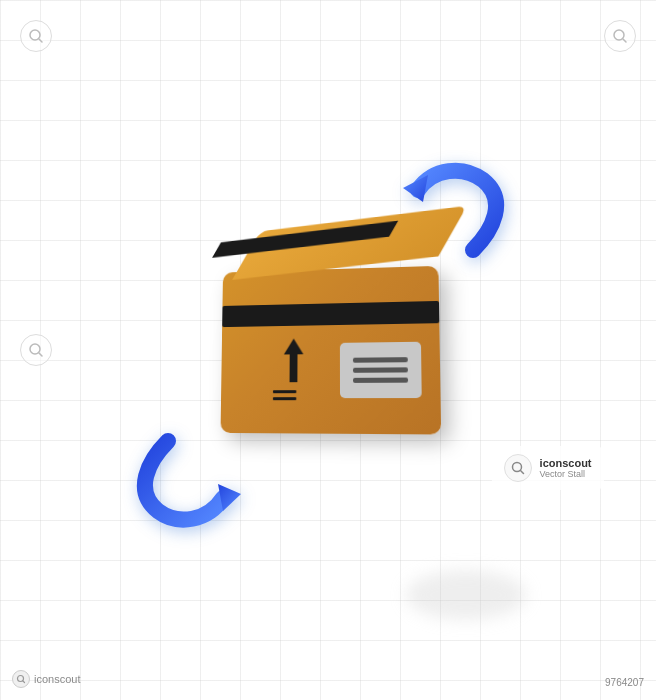 The width and height of the screenshot is (656, 700). Describe the element at coordinates (57, 679) in the screenshot. I see `iconscout-bottom-brand: iconscout` at that location.